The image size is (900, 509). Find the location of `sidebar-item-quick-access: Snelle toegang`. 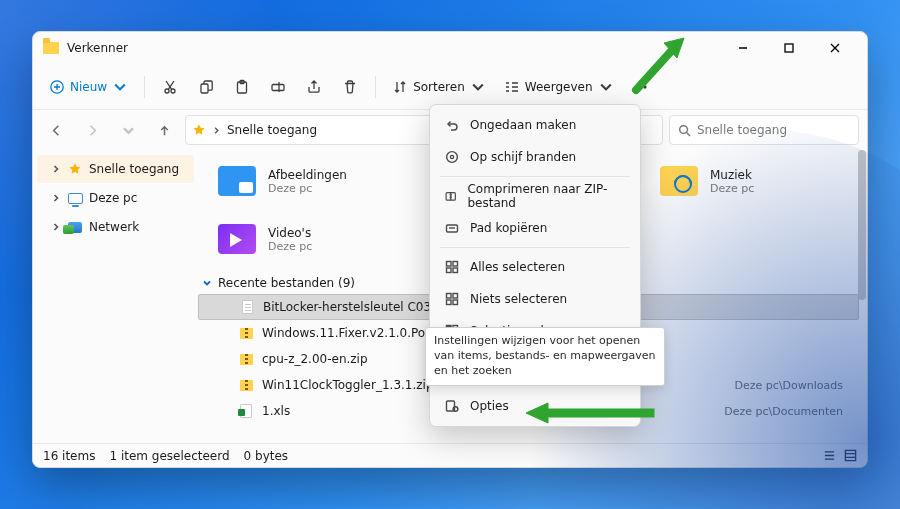

sidebar-item-quick-access: Snelle toegang is located at coordinates (116, 169).